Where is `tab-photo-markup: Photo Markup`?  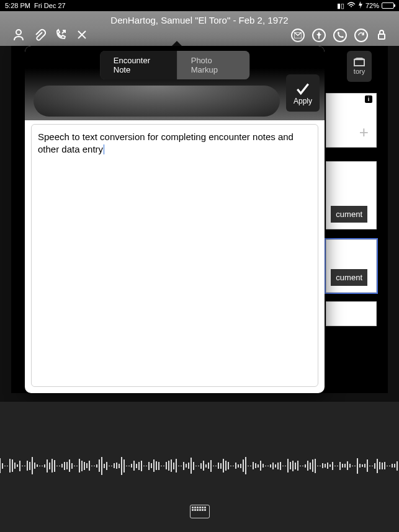 tab-photo-markup: Photo Markup is located at coordinates (213, 65).